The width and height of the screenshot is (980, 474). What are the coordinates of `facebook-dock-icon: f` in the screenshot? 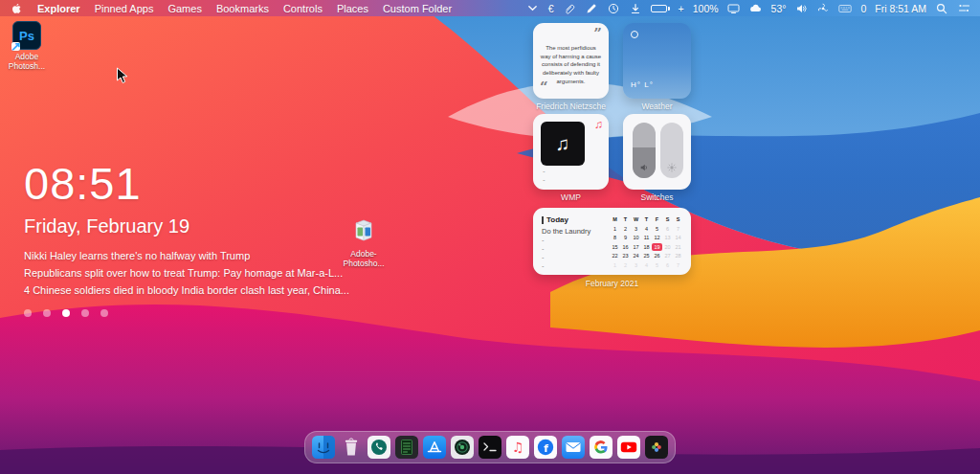 It's located at (546, 447).